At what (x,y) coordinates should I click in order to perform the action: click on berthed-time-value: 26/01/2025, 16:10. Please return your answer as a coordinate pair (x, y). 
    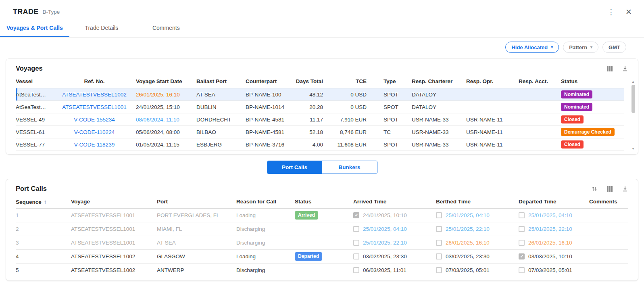
    Looking at the image, I should click on (468, 243).